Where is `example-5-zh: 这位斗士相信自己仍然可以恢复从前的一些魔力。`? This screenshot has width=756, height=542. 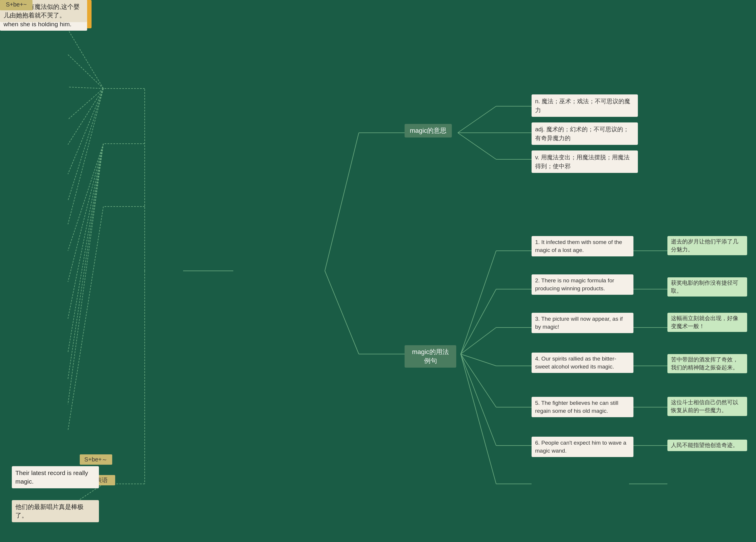
example-5-zh: 这位斗士相信自己仍然可以恢复从前的一些魔力。 is located at coordinates (707, 406).